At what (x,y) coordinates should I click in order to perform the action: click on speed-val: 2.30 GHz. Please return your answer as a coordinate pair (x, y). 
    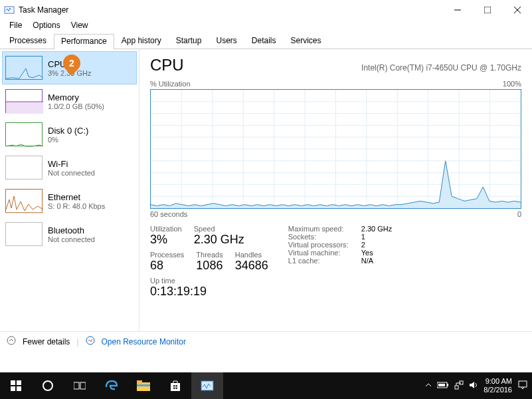
    Looking at the image, I should click on (219, 239).